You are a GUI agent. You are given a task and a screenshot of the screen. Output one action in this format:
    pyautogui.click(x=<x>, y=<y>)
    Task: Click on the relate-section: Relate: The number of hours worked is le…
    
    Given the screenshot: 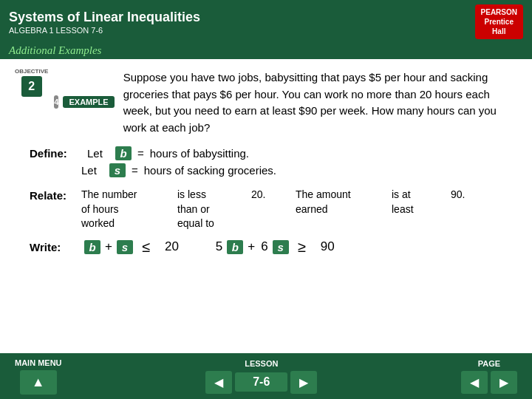 What is the action you would take?
    pyautogui.click(x=273, y=210)
    